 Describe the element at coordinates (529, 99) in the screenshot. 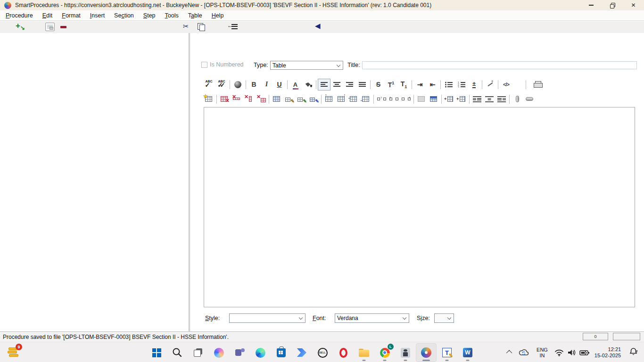

I see `horizontal-separator-insert-button` at that location.